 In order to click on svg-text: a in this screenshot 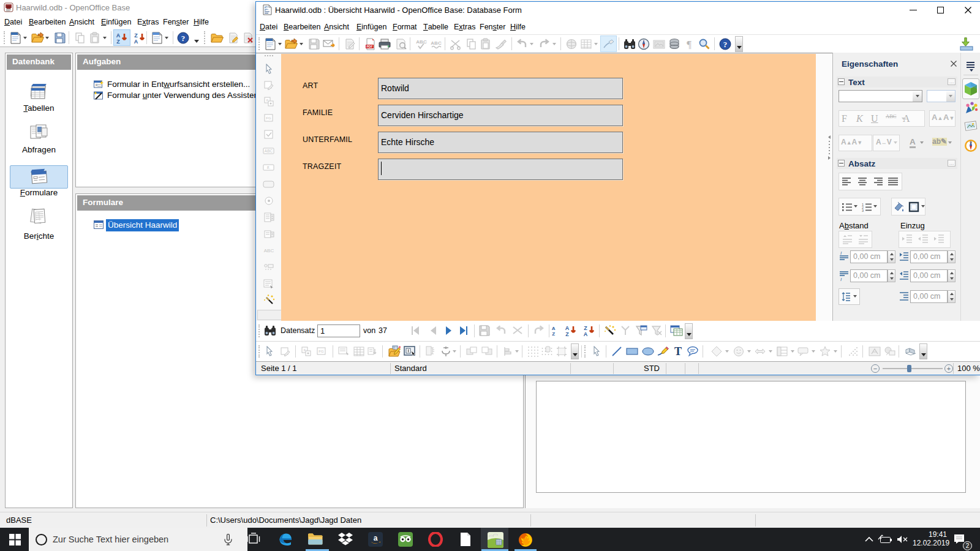, I will do `click(376, 538)`.